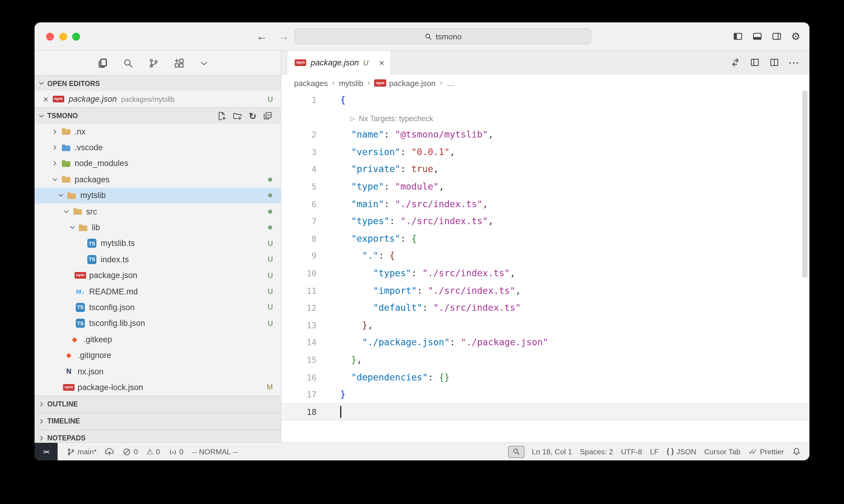 Image resolution: width=844 pixels, height=504 pixels. I want to click on breadcrumb-item: packages, so click(311, 83).